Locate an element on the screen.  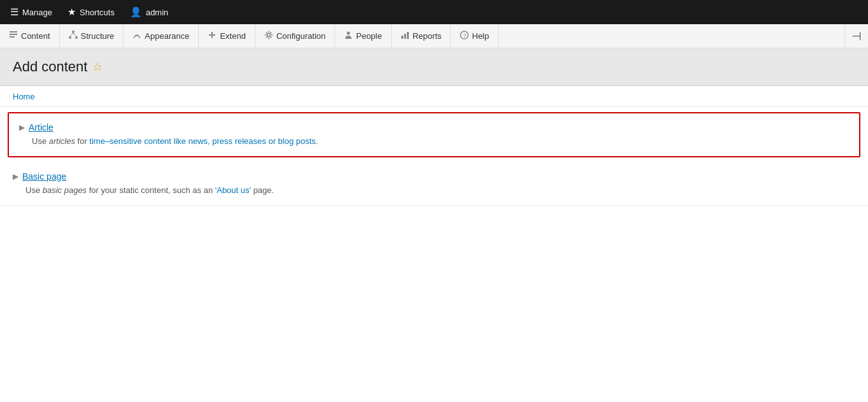
breadcrumb-home-link: Home is located at coordinates (24, 97).